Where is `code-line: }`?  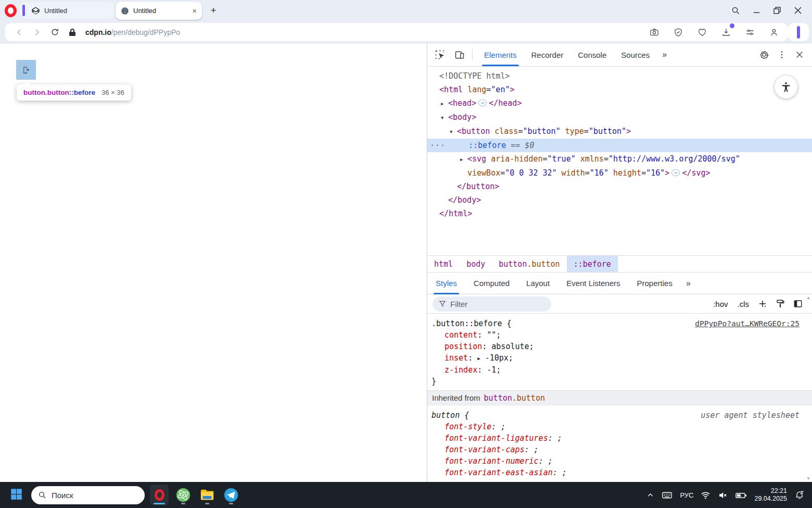
code-line: } is located at coordinates (619, 381).